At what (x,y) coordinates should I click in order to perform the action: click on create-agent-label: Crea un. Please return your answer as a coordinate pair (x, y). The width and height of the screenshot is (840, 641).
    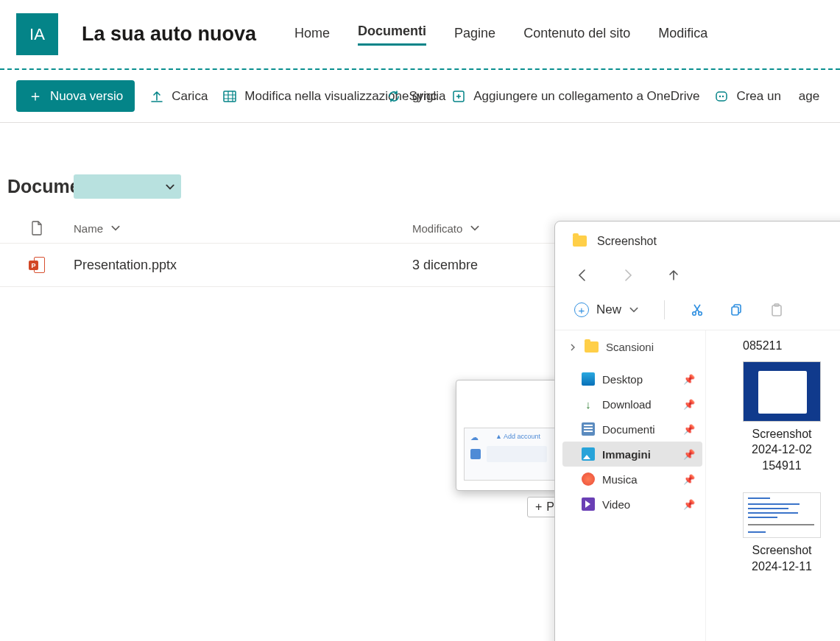
    Looking at the image, I should click on (758, 96).